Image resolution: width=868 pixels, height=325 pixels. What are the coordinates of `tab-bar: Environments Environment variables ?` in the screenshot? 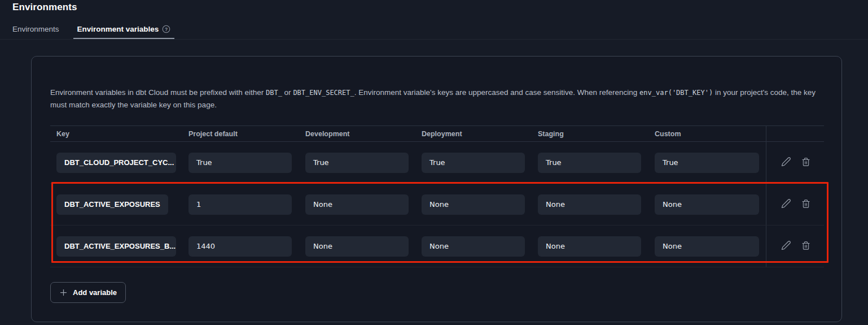 It's located at (440, 32).